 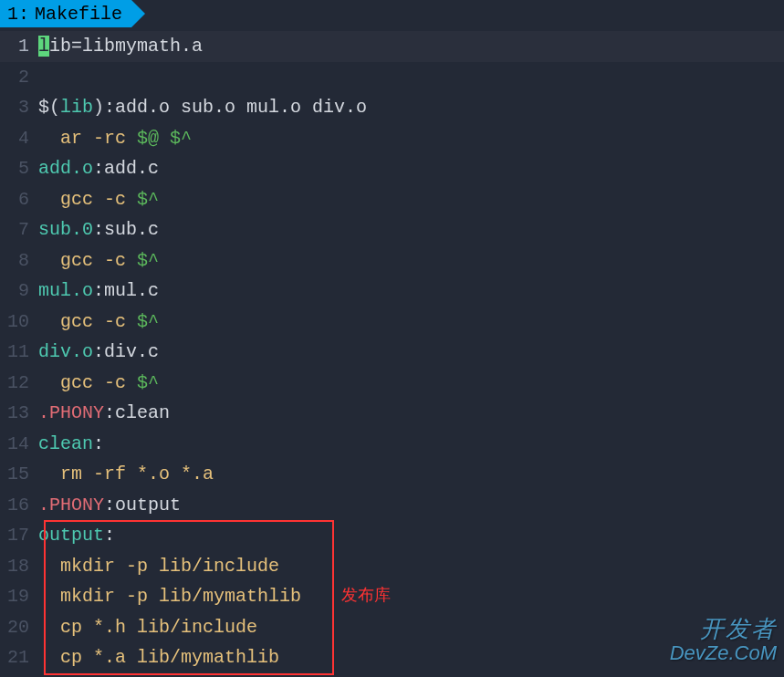 I want to click on code-line: 13.PHONY:clean, so click(x=392, y=413).